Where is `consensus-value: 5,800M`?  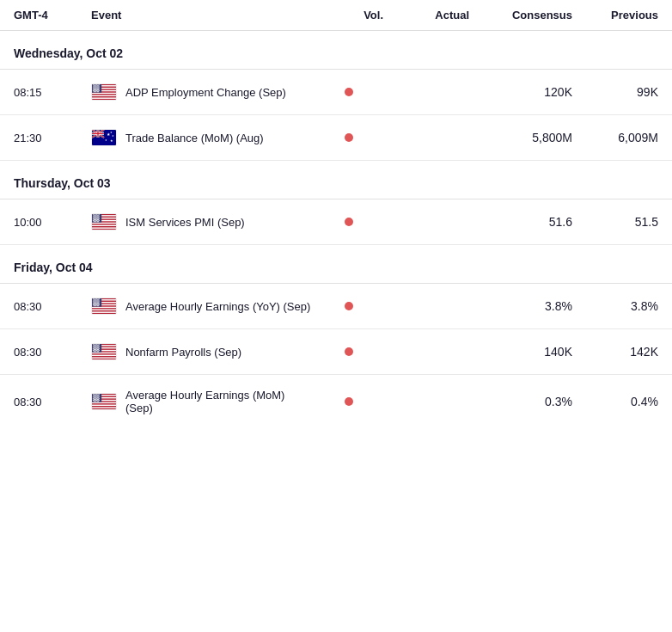
consensus-value: 5,800M is located at coordinates (521, 138).